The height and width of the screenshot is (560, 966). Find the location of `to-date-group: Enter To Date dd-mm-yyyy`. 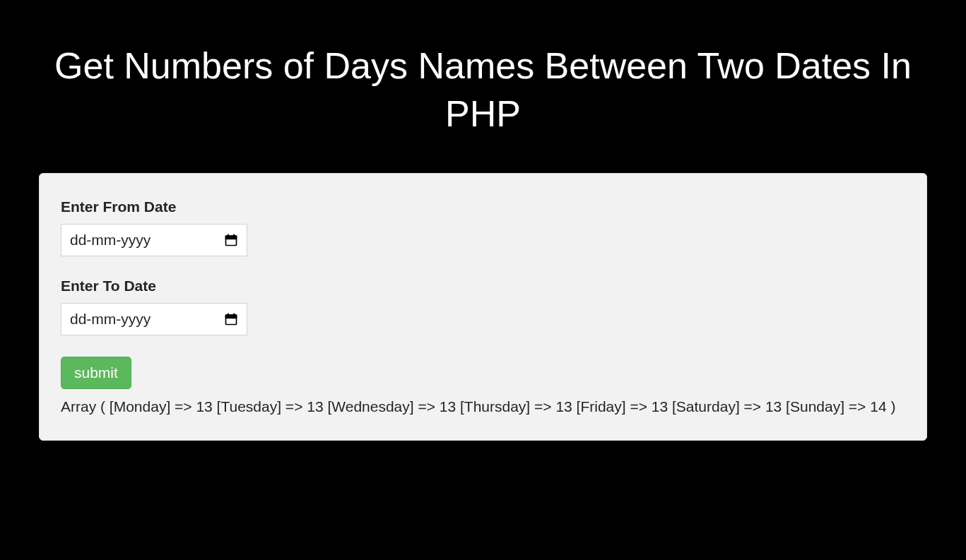

to-date-group: Enter To Date dd-mm-yyyy is located at coordinates (483, 306).